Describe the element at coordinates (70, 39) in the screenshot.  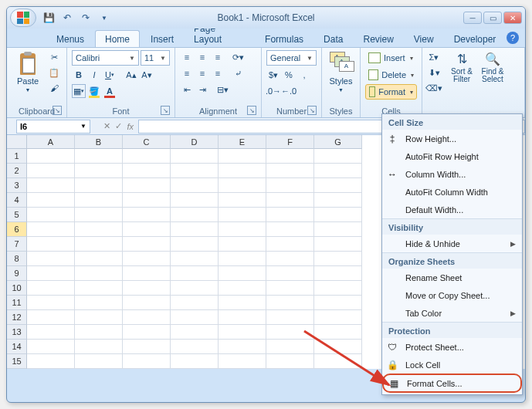
I see `tab-menus: Menus` at that location.